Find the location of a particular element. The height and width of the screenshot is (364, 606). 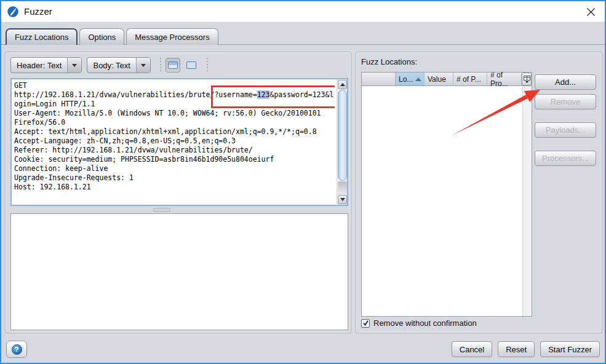

cancel-button: Cancel is located at coordinates (472, 349).